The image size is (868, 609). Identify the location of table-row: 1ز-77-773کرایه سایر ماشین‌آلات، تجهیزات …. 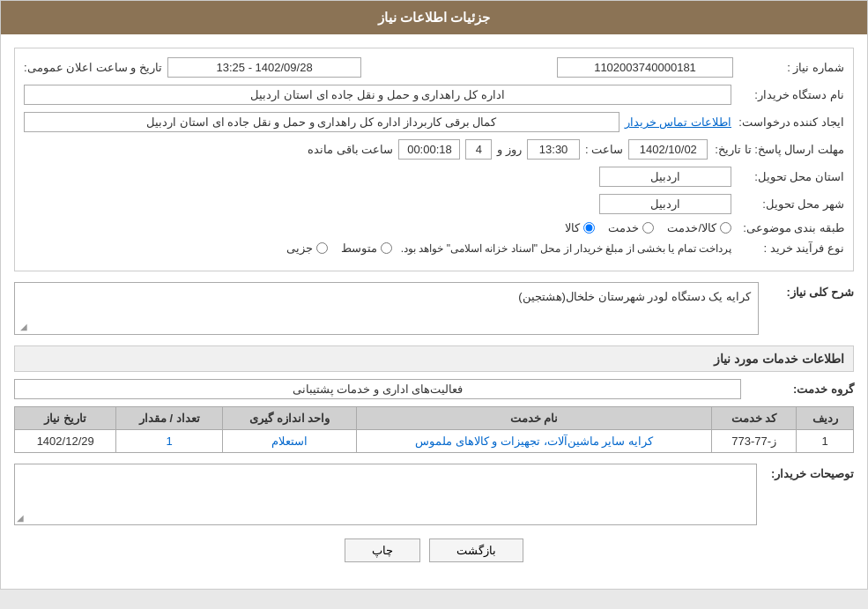
(434, 442).